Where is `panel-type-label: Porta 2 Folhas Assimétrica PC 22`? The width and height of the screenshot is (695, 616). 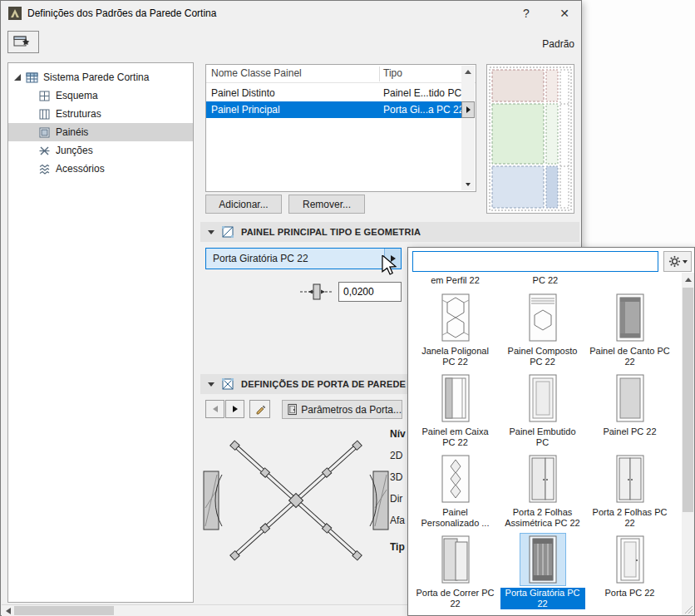 panel-type-label: Porta 2 Folhas Assimétrica PC 22 is located at coordinates (543, 518).